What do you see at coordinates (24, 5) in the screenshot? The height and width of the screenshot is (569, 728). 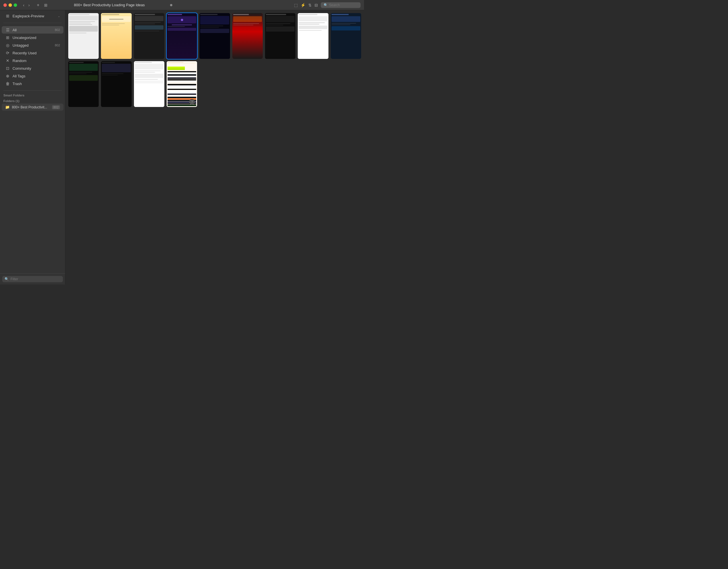 I see `back-button: ‹` at bounding box center [24, 5].